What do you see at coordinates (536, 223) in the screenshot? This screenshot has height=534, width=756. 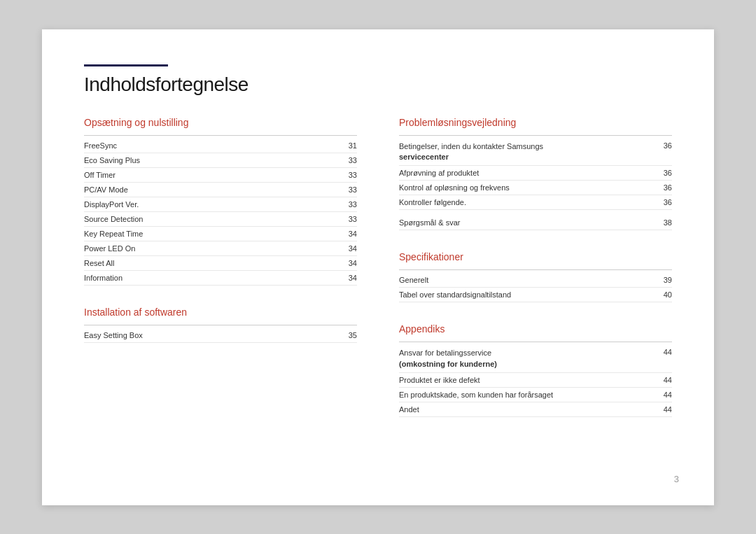 I see `toc-row: Spørgsmål & svar 38` at bounding box center [536, 223].